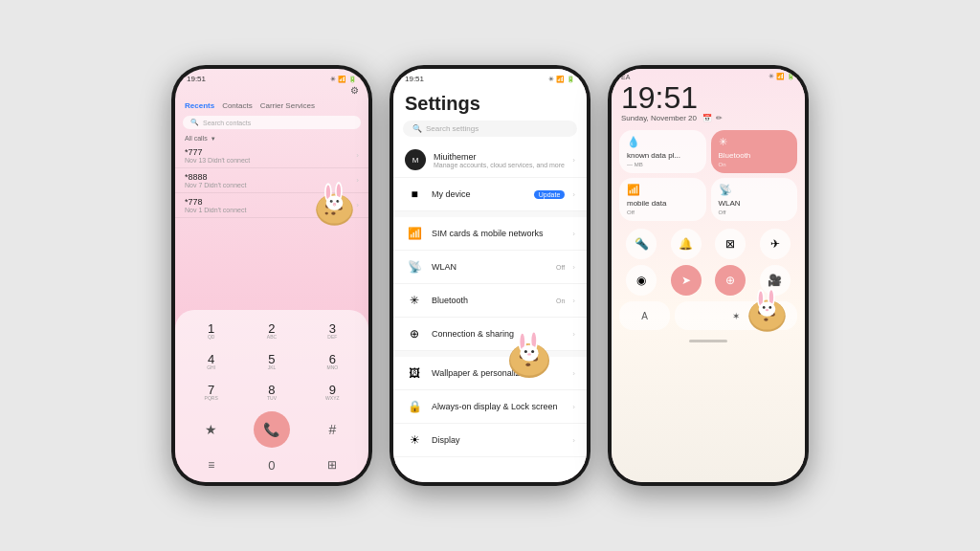 The height and width of the screenshot is (551, 980). What do you see at coordinates (272, 331) in the screenshot?
I see `dial-key-2: 2ABC` at bounding box center [272, 331].